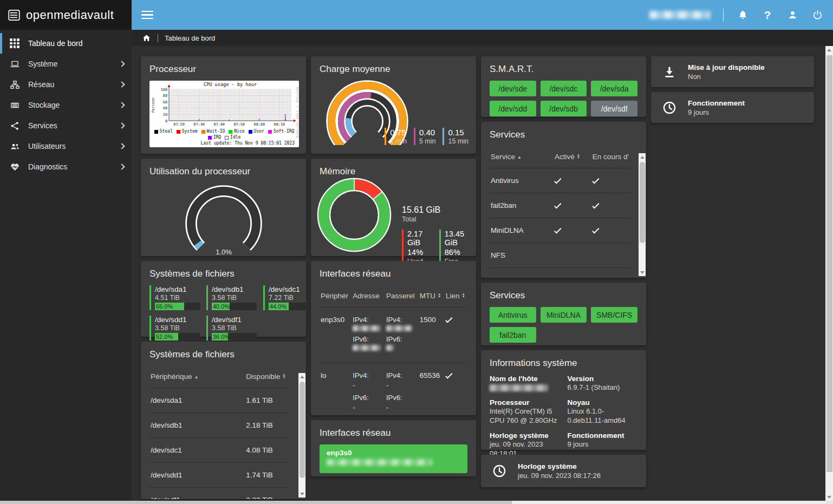 The height and width of the screenshot is (504, 833). What do you see at coordinates (15, 146) in the screenshot?
I see `users-icon` at bounding box center [15, 146].